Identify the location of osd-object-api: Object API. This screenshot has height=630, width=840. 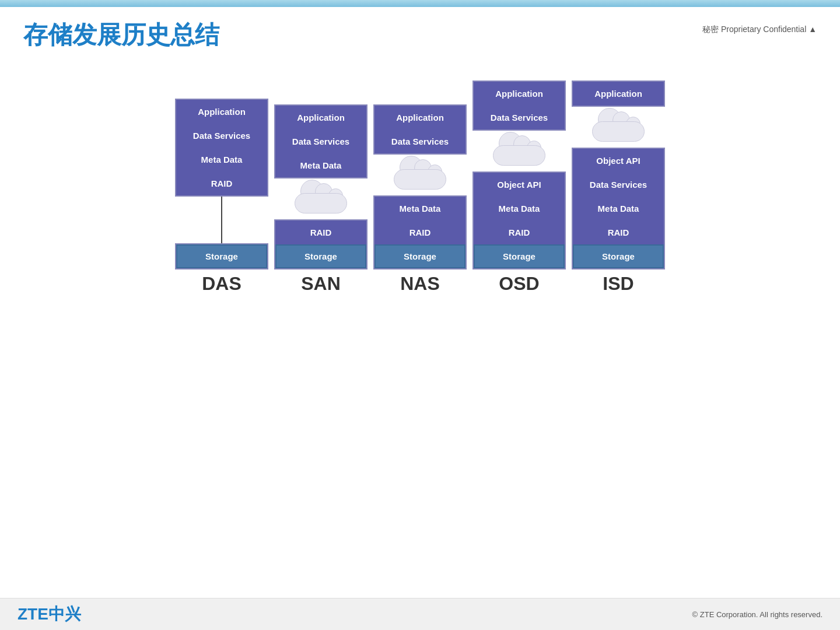
(519, 184).